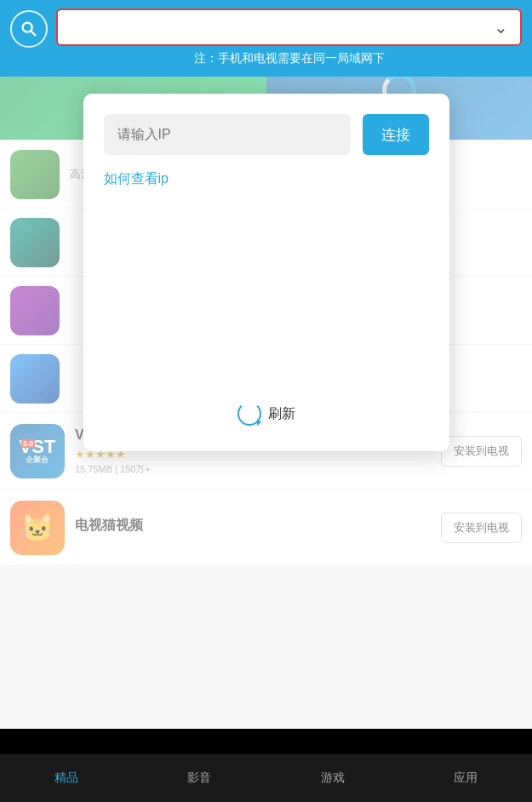 Image resolution: width=532 pixels, height=802 pixels. What do you see at coordinates (266, 369) in the screenshot?
I see `modal-bottom-area: 刷新` at bounding box center [266, 369].